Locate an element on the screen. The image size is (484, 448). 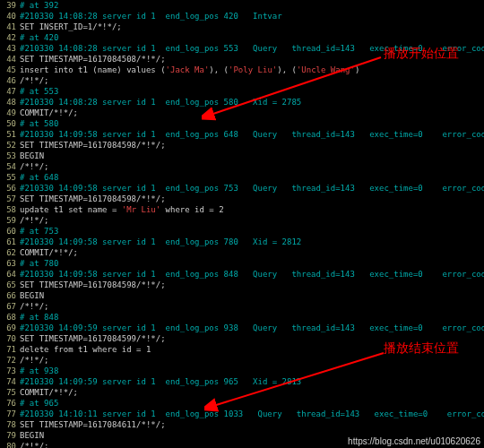
code-line: 40#210330 14:08:28 server id 1 end_log_p… is located at coordinates (242, 16).